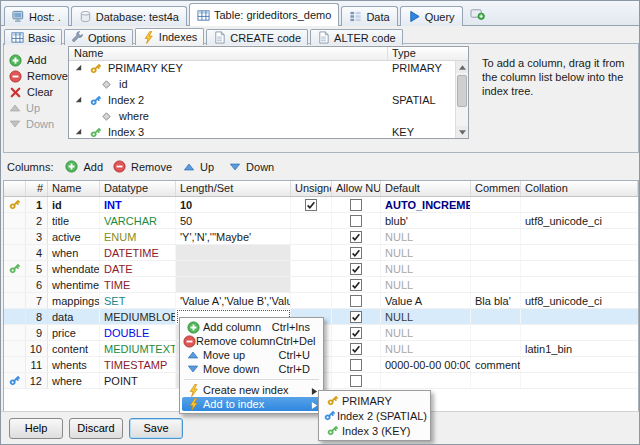  What do you see at coordinates (138, 204) in the screenshot?
I see `datatype-cell: INT` at bounding box center [138, 204].